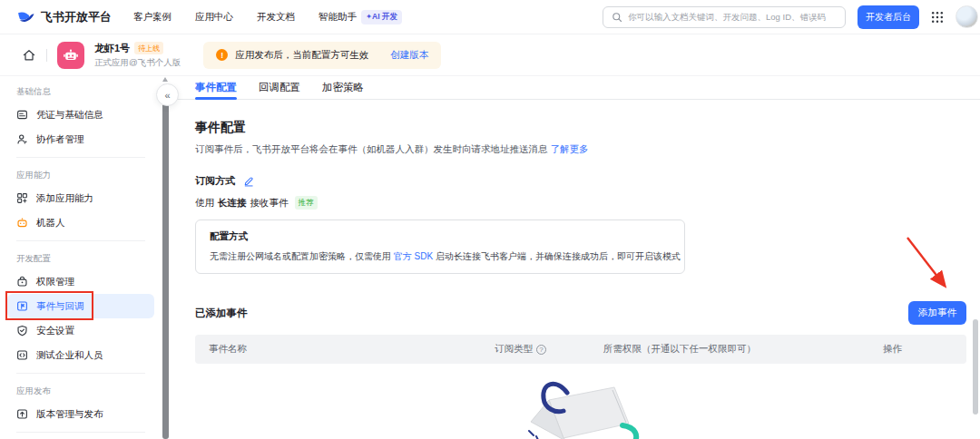 The height and width of the screenshot is (439, 980). I want to click on edit-icon, so click(249, 181).